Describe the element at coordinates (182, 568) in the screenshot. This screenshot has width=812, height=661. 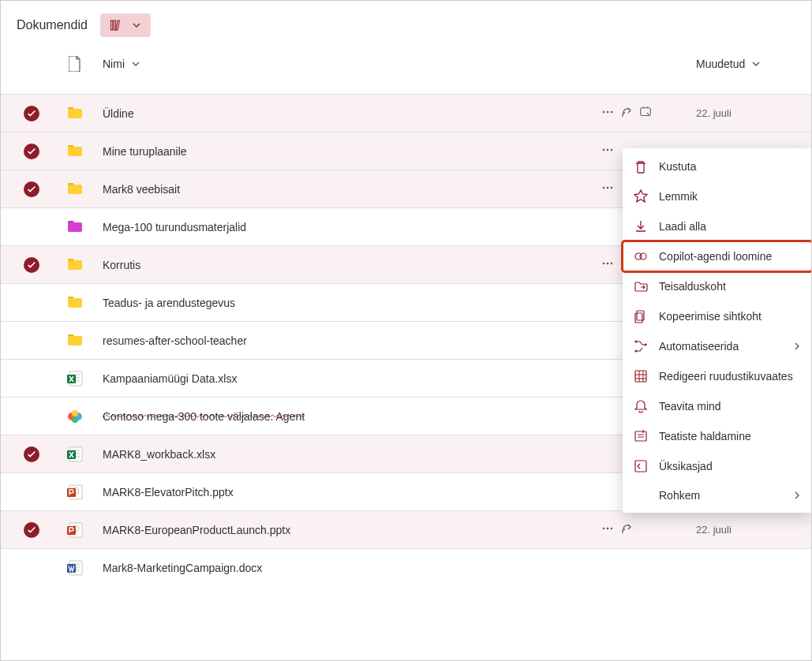
I see `file-name: Mark8-MarketingCampaign.docx` at that location.